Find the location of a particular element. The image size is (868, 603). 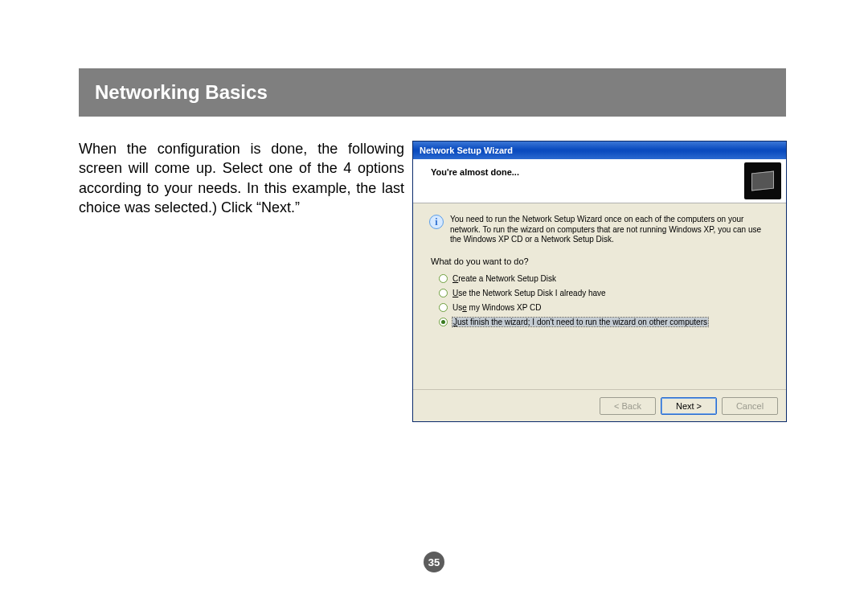

wizard-header-title: You're almost done... is located at coordinates (604, 172).